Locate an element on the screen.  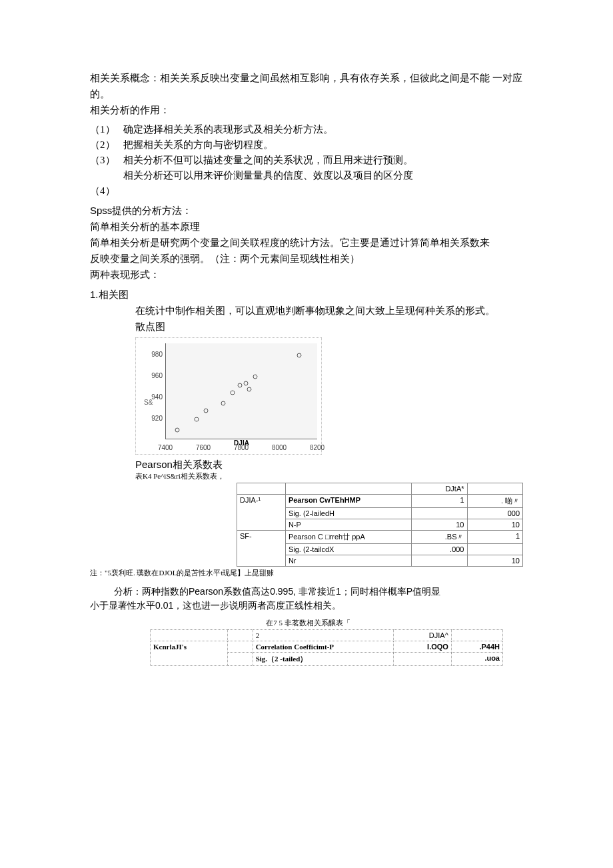
stat-label: Nr is located at coordinates (348, 561).